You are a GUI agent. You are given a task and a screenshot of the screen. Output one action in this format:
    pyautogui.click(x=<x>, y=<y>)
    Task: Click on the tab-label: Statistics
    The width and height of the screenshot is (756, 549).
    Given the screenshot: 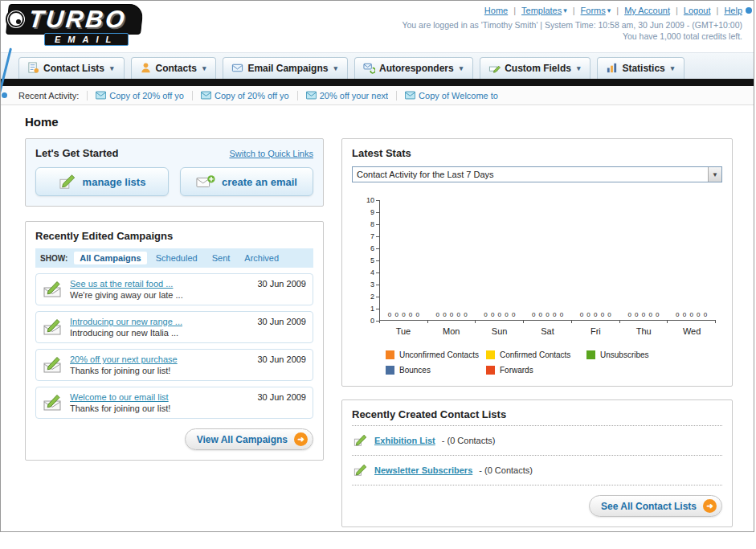 What is the action you would take?
    pyautogui.click(x=643, y=68)
    